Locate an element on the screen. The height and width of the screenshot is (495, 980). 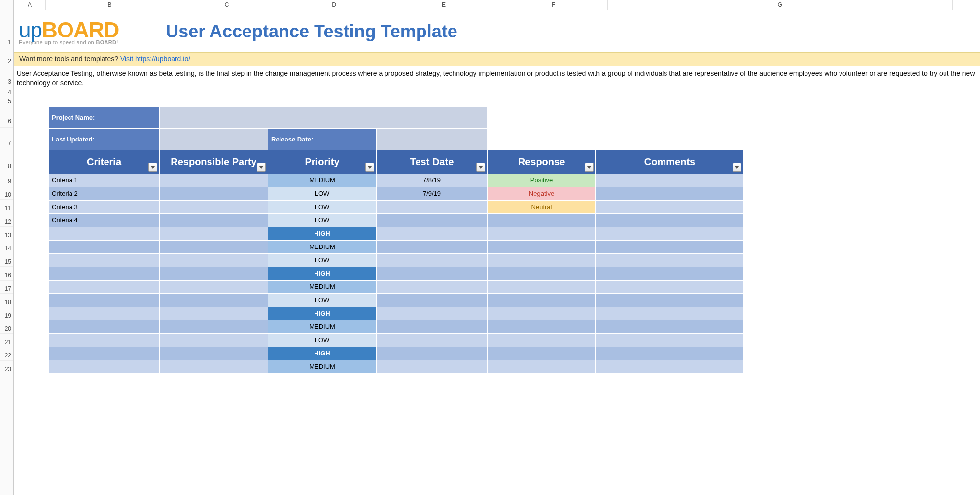
row-header-13: 13 is located at coordinates (7, 234).